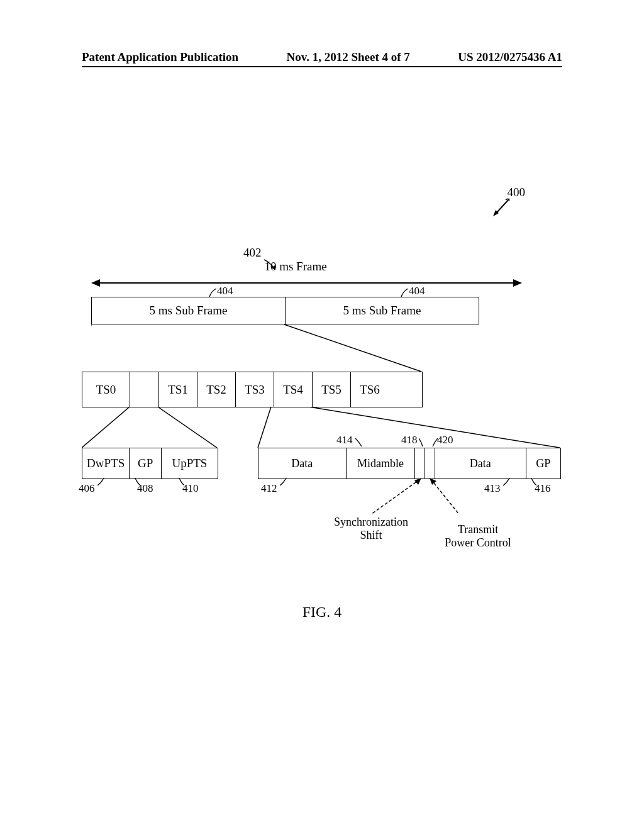  Describe the element at coordinates (409, 440) in the screenshot. I see `ref-418: 418` at that location.